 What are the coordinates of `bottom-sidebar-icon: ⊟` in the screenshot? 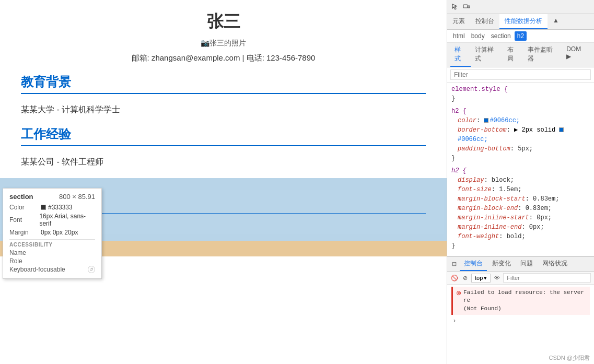 It's located at (454, 264).